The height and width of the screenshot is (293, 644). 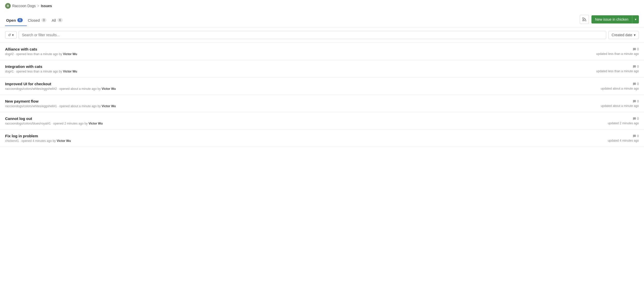 What do you see at coordinates (296, 124) in the screenshot?
I see `issue-meta: raccoondogs/colors/blues/royal#1 · opene…` at bounding box center [296, 124].